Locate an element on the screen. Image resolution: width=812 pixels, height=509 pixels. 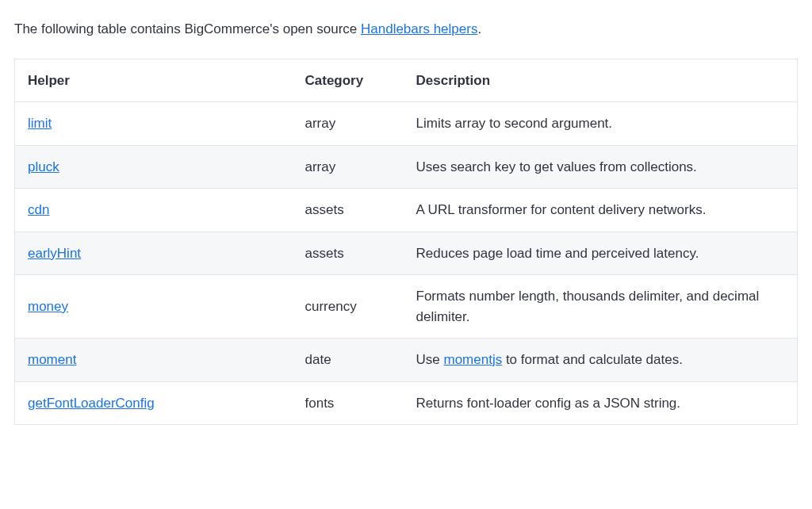
cell-description: Use momentjs to format and calculate dat… is located at coordinates (601, 360).